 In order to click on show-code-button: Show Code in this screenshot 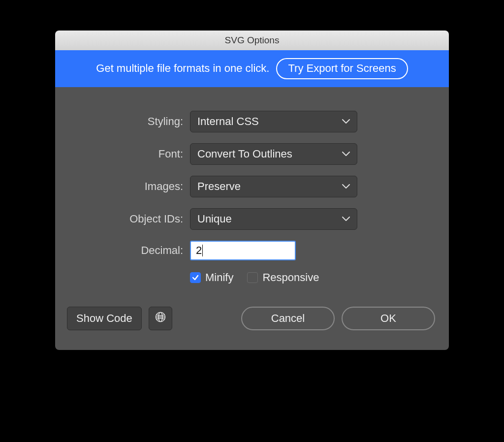, I will do `click(104, 318)`.